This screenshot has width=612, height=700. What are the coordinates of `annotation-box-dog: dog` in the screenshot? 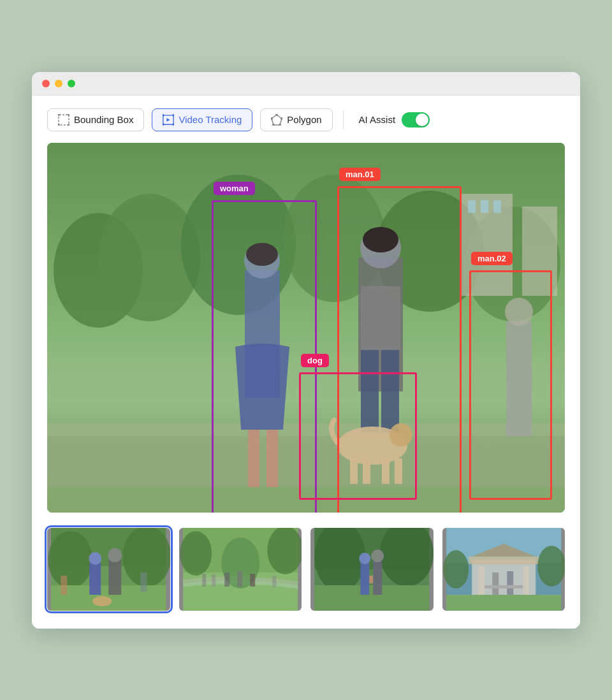 It's located at (358, 436).